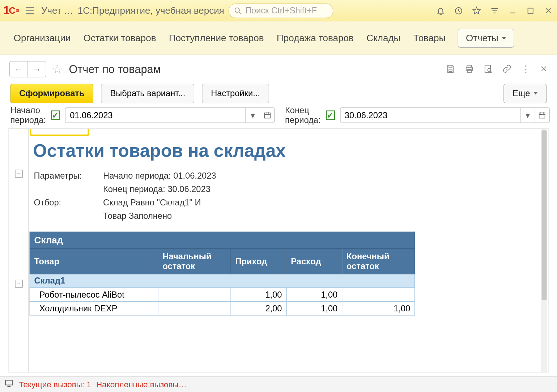  What do you see at coordinates (513, 11) in the screenshot?
I see `minimize-icon` at bounding box center [513, 11].